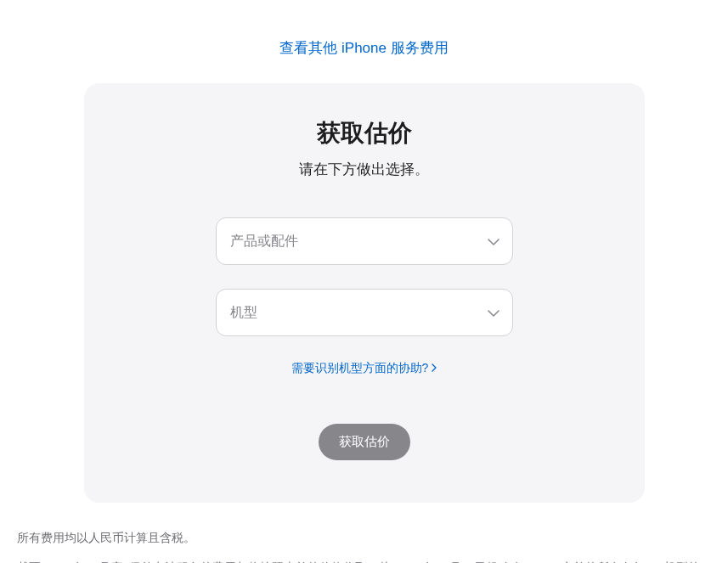 This screenshot has height=563, width=728. I want to click on product-select: 产品或配件, so click(364, 241).